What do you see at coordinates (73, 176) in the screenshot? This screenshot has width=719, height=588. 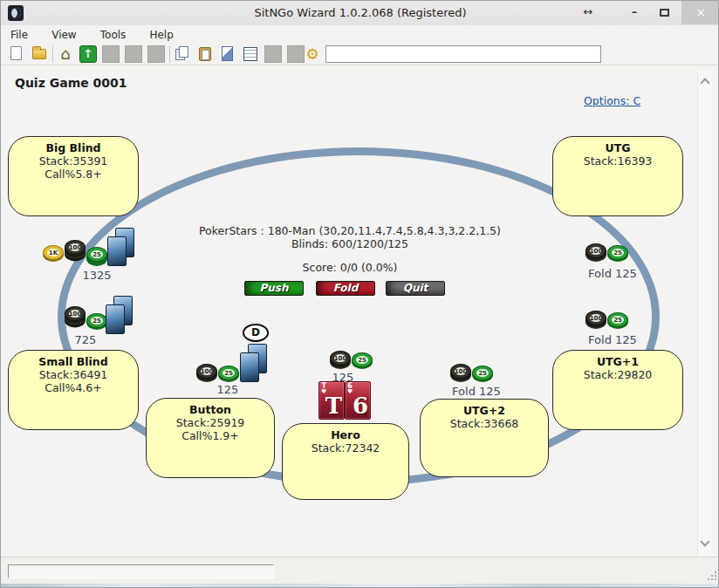 I see `seat-big-blind: Big Blind Stack:35391 Call%5.8+` at bounding box center [73, 176].